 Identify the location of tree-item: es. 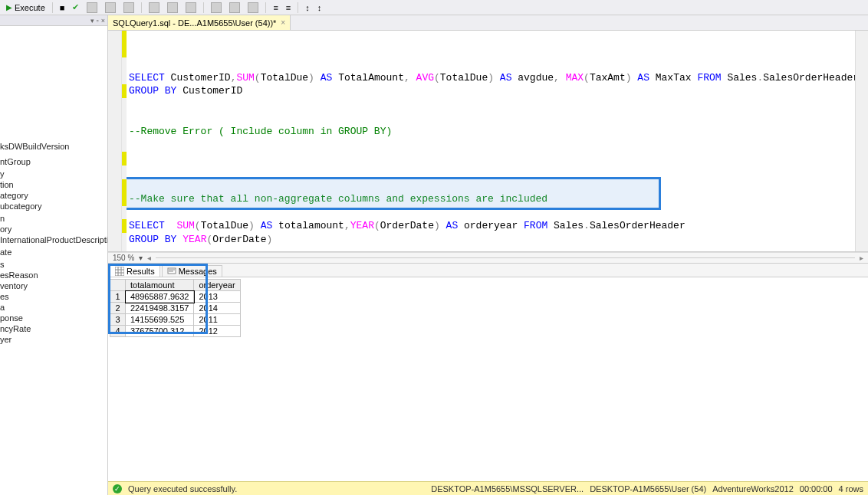
(54, 297).